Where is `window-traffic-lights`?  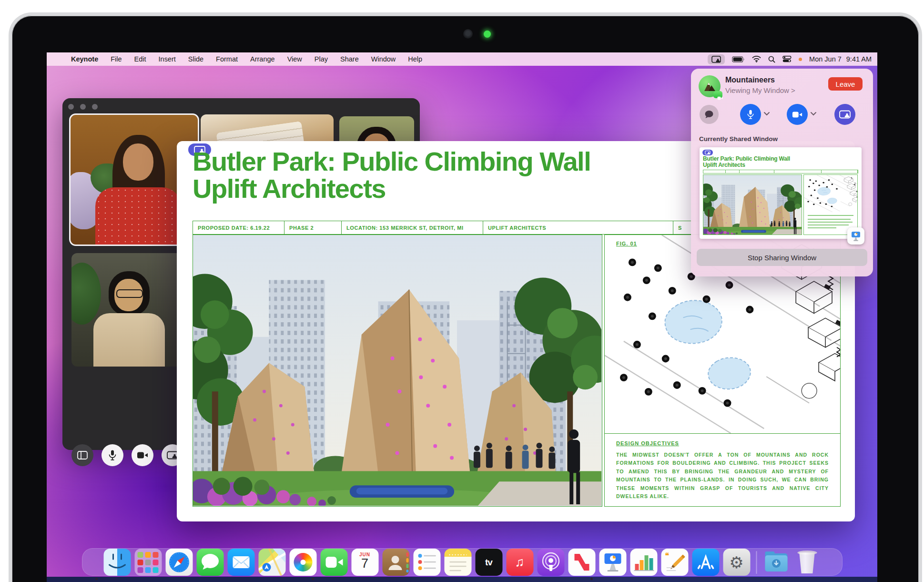 window-traffic-lights is located at coordinates (86, 107).